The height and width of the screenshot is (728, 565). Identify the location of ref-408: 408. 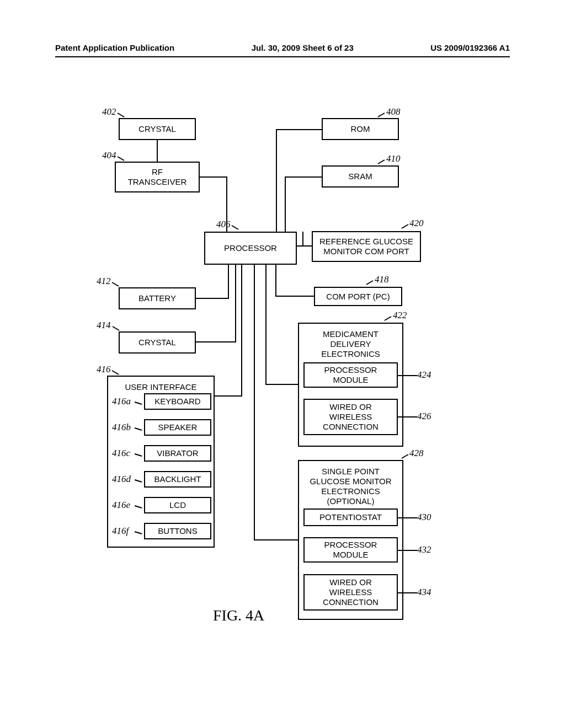
(393, 112).